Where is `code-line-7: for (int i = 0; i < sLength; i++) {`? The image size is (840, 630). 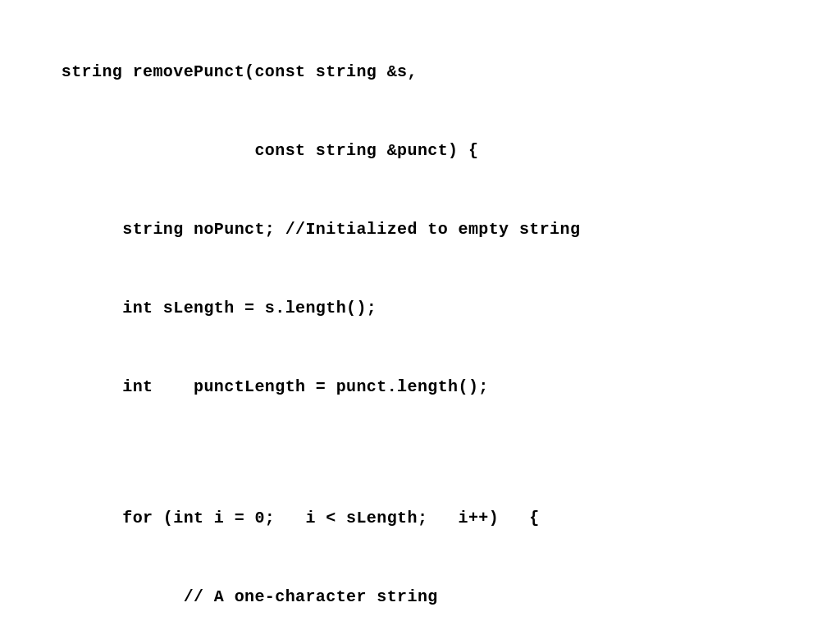 code-line-7: for (int i = 0; i < sLength; i++) { is located at coordinates (300, 518).